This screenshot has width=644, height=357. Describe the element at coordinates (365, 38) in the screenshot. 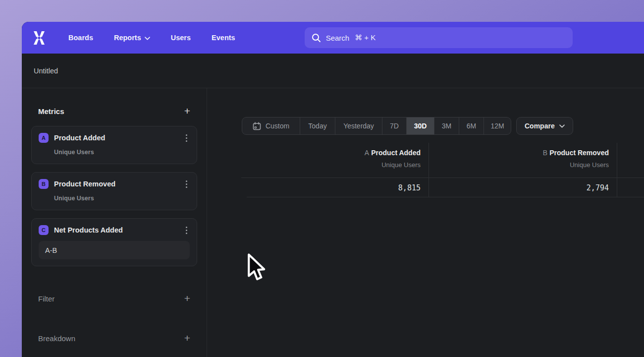

I see `search-shortcut: ⌘ + K` at that location.